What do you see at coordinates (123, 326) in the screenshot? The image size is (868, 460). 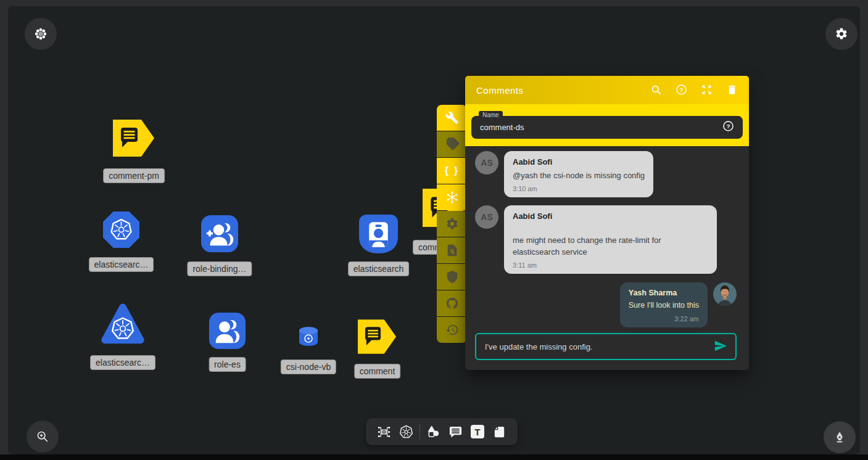 I see `node-elasticsearch-triangle: elasticsearc…` at bounding box center [123, 326].